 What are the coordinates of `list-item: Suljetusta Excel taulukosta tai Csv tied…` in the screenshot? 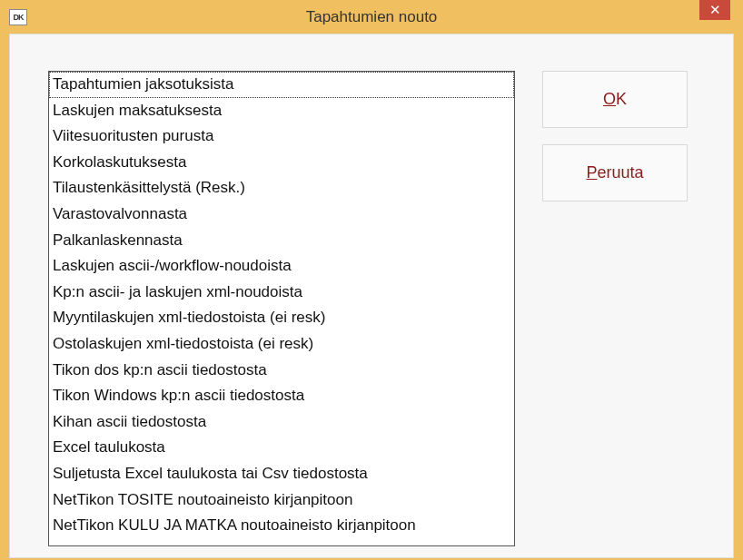 It's located at (282, 474).